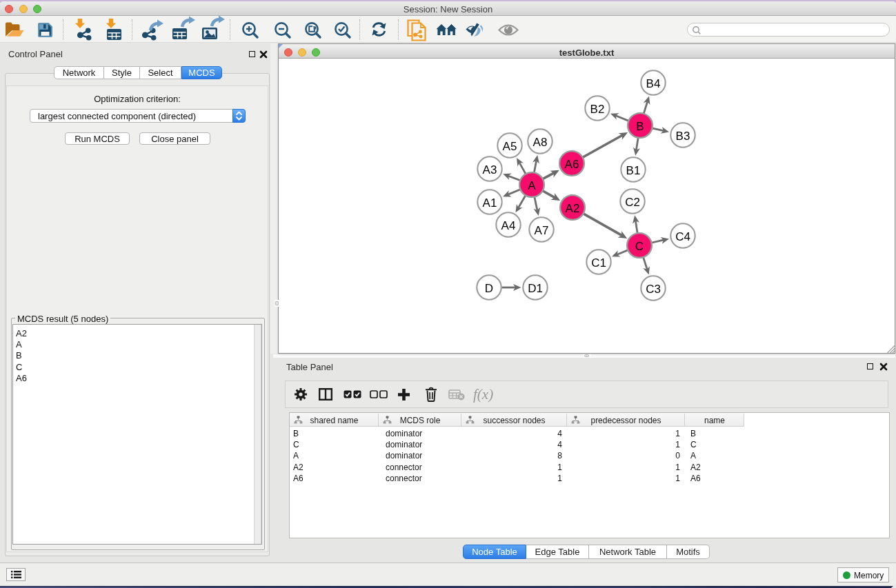 The height and width of the screenshot is (588, 896). Describe the element at coordinates (489, 288) in the screenshot. I see `svg-text: D` at that location.